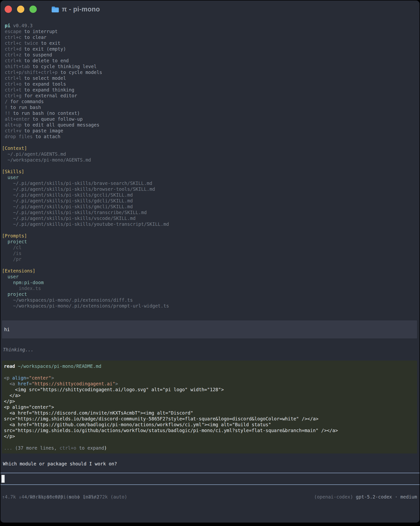 The width and height of the screenshot is (420, 526). What do you see at coordinates (211, 160) in the screenshot?
I see `terminal-line: ~/workspaces/pi-mono/AGENTS.md` at bounding box center [211, 160].